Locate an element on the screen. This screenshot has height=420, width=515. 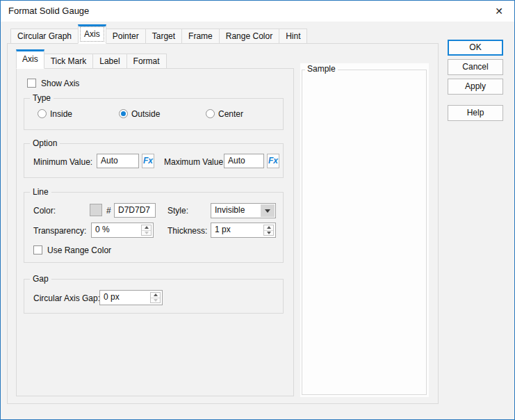
transparency-spinner: 0 % is located at coordinates (122, 230).